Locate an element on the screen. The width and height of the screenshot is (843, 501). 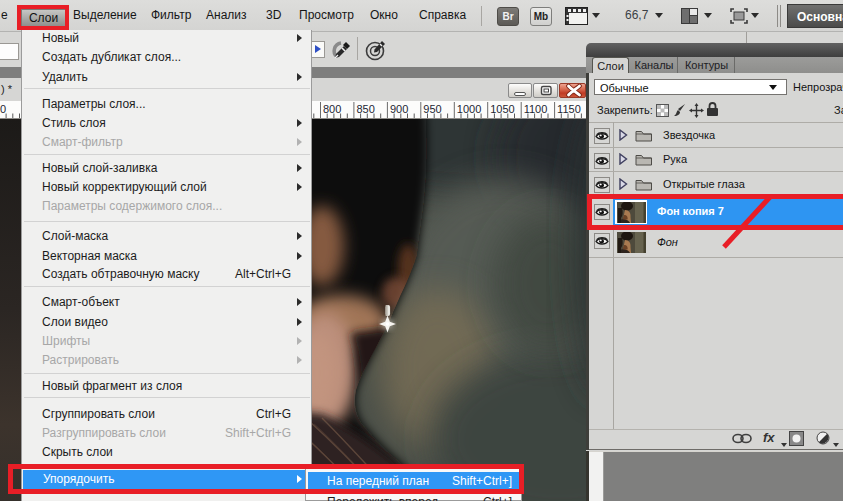
svg-text: 1150 is located at coordinates (569, 109).